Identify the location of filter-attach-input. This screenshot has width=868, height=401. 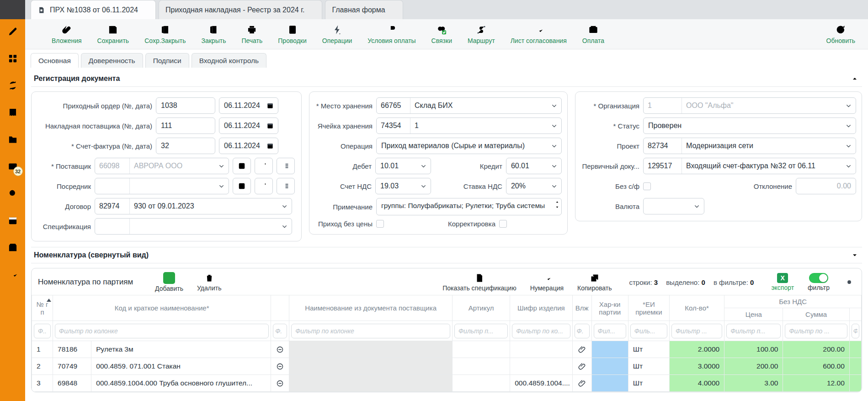
(582, 331).